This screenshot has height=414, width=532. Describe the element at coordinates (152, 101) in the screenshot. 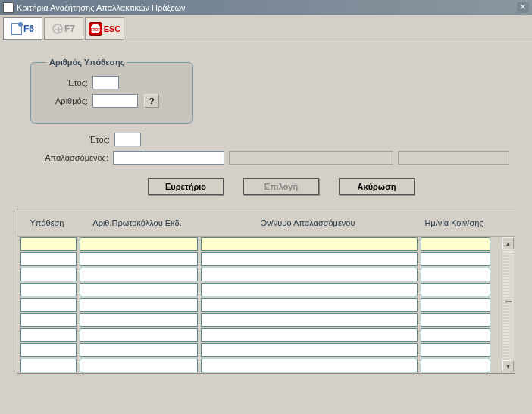

I see `help-button: ?` at that location.